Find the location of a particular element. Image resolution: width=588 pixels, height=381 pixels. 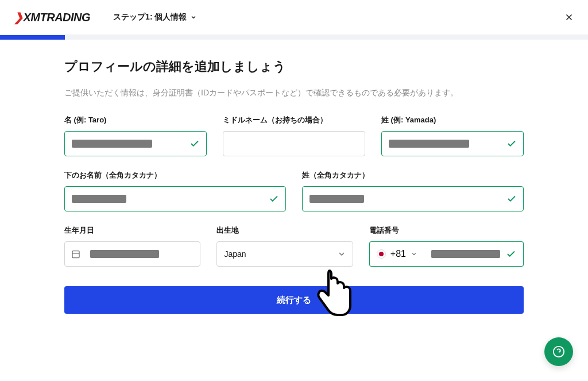

birthplace-value: Japan is located at coordinates (235, 254).